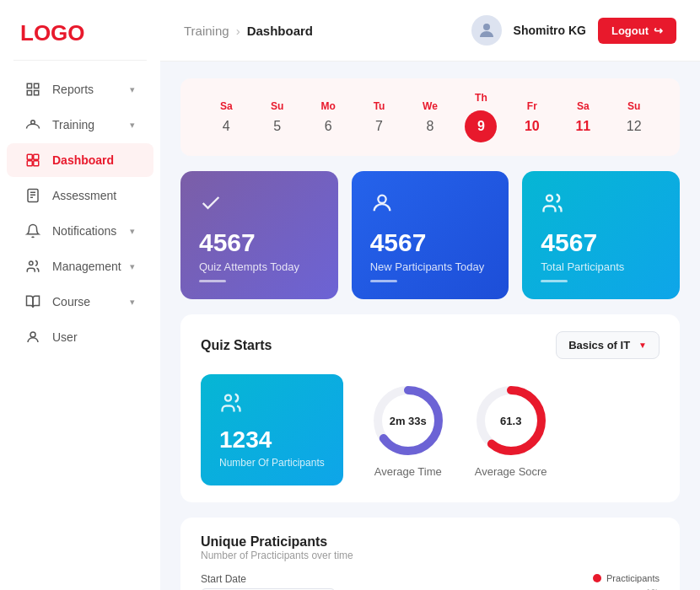  Describe the element at coordinates (277, 126) in the screenshot. I see `cal-day-num: 5` at that location.